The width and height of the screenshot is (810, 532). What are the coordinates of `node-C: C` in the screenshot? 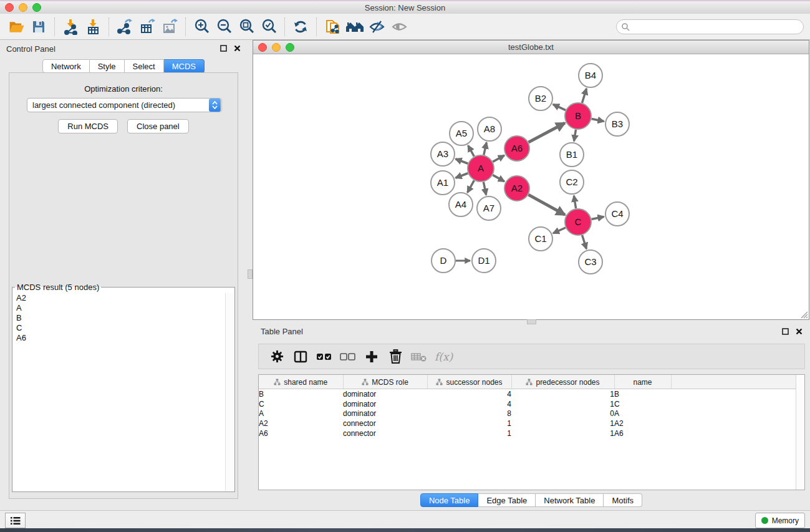 It's located at (578, 222).